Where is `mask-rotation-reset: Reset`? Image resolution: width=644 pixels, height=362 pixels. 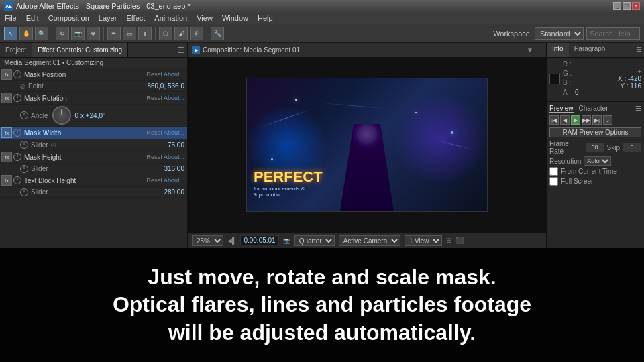 mask-rotation-reset: Reset is located at coordinates (154, 98).